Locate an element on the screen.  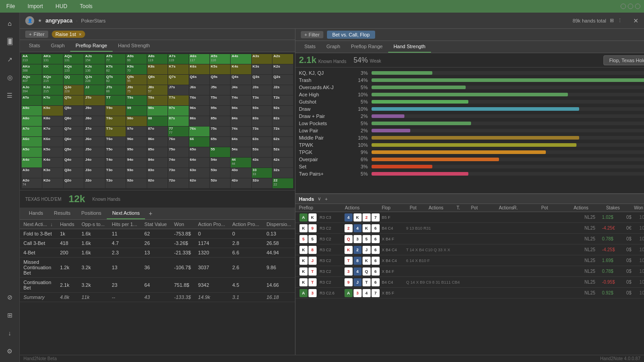
range-cell: Q8s is located at coordinates (158, 80).